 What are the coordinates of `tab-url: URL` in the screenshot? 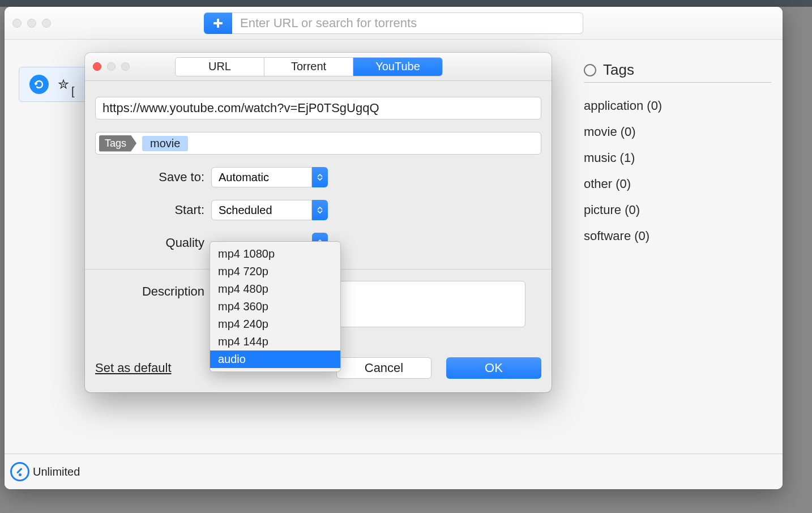 It's located at (220, 67).